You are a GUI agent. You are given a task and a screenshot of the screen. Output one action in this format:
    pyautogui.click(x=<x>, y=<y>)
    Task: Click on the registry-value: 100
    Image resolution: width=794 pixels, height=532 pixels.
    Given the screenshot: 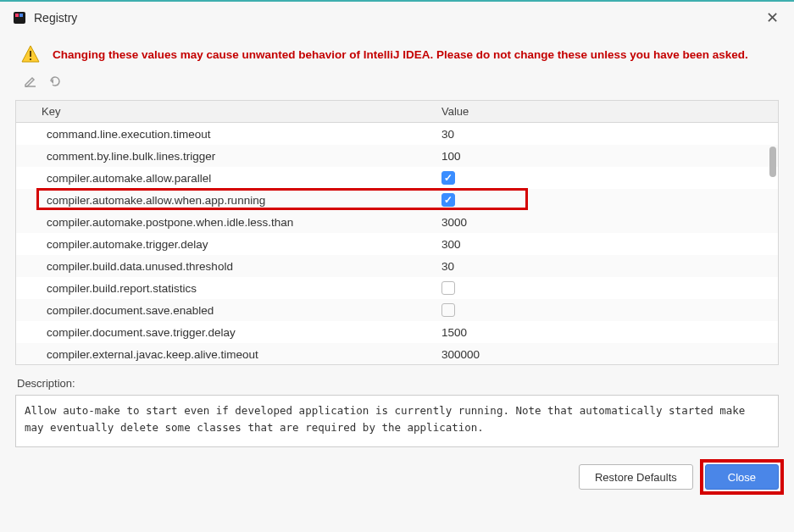 What is the action you would take?
    pyautogui.click(x=605, y=156)
    